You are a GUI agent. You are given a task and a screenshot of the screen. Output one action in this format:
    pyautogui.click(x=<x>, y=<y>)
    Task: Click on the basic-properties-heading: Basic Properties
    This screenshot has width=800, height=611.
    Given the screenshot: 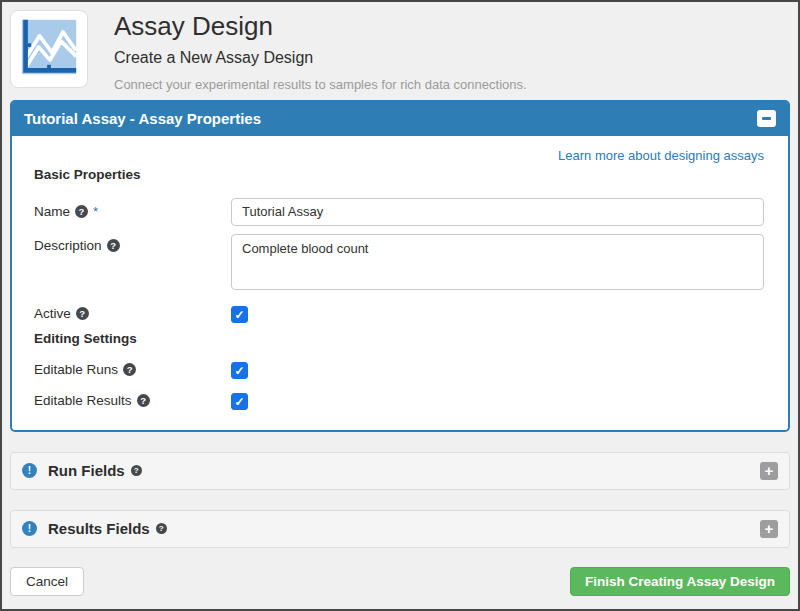 What is the action you would take?
    pyautogui.click(x=399, y=174)
    